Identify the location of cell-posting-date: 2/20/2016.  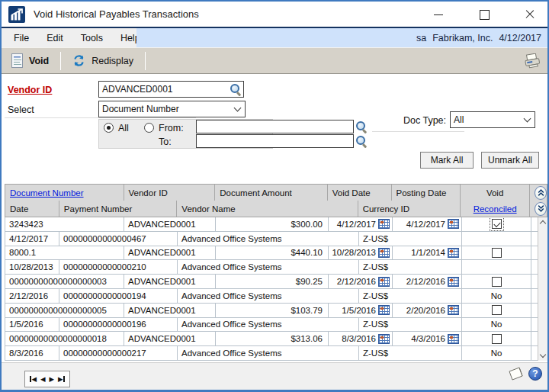
(425, 310).